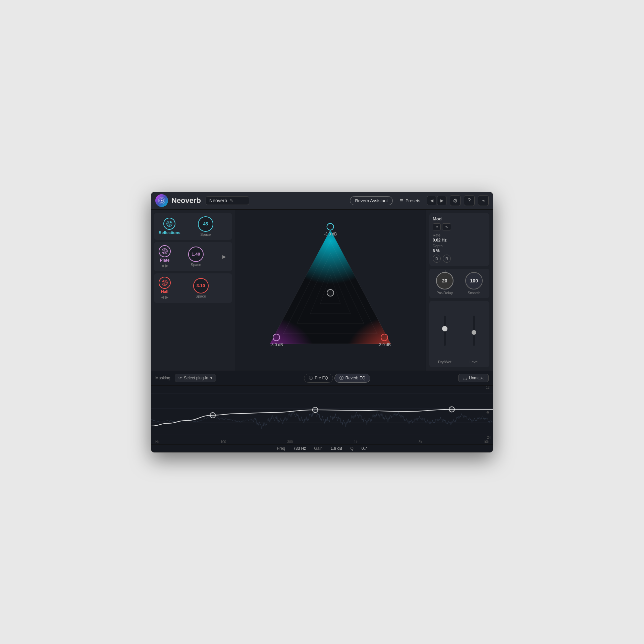 This screenshot has height=644, width=644. Describe the element at coordinates (196, 257) in the screenshot. I see `plate-knob-wrap: 1.40 Space` at that location.